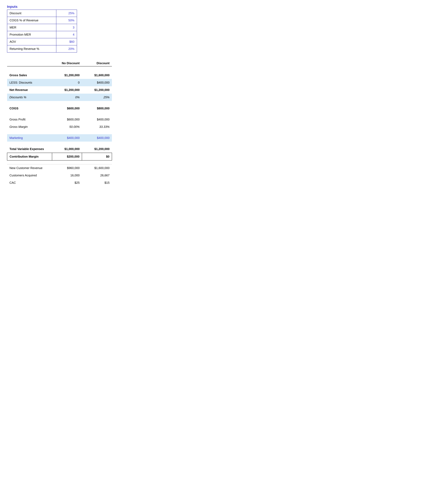 Image resolution: width=448 pixels, height=487 pixels. I want to click on input-row-promotion-mer: Promotion MER 4, so click(42, 34).